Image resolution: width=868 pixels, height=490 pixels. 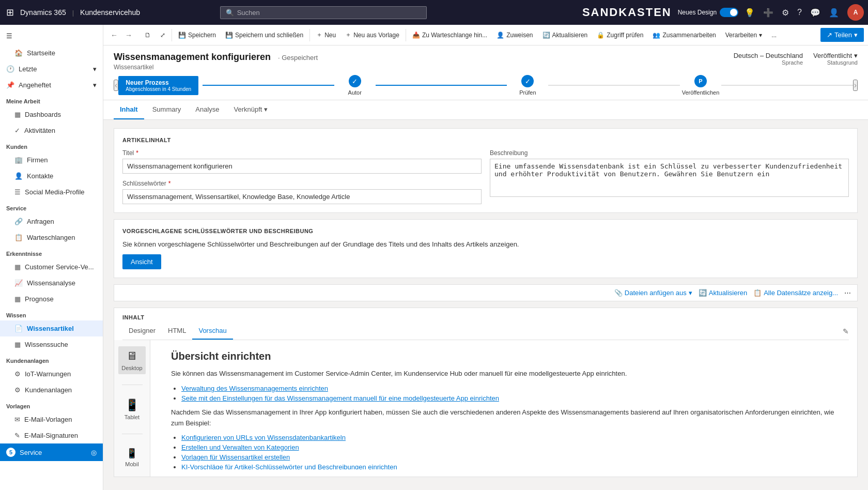 I want to click on refresh-attach-icon: 🔄, so click(x=703, y=293).